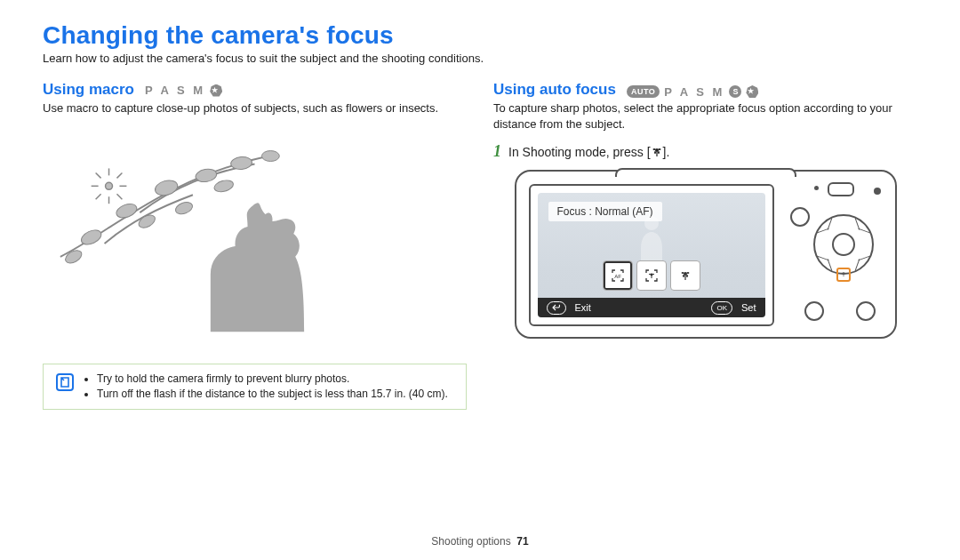 This screenshot has width=960, height=560. I want to click on page-footer: Shooting options 71, so click(480, 541).